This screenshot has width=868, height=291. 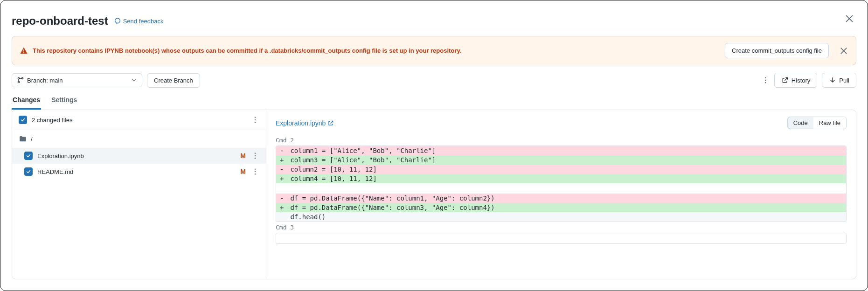 I want to click on view-mode-code: Code, so click(x=800, y=123).